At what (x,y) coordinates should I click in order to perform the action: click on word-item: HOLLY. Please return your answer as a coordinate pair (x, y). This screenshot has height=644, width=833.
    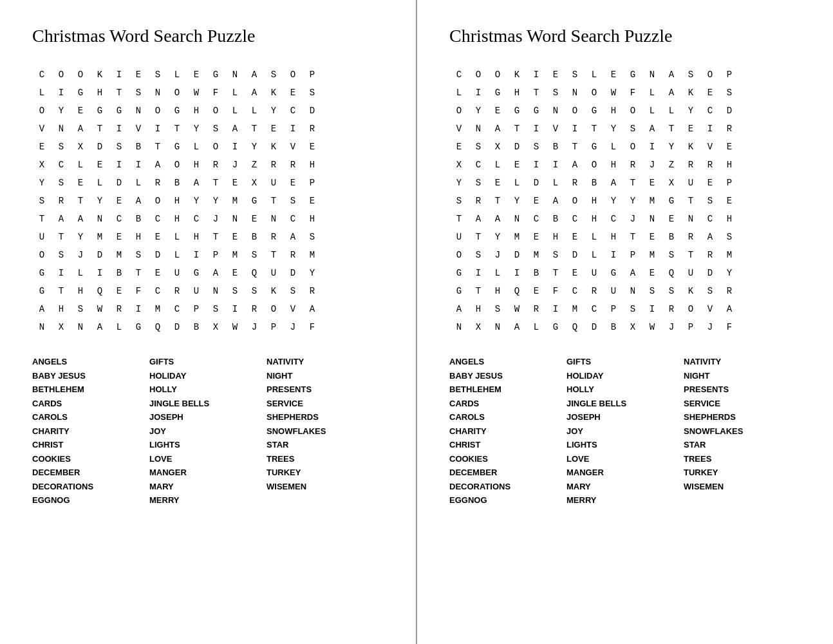
    Looking at the image, I should click on (625, 390).